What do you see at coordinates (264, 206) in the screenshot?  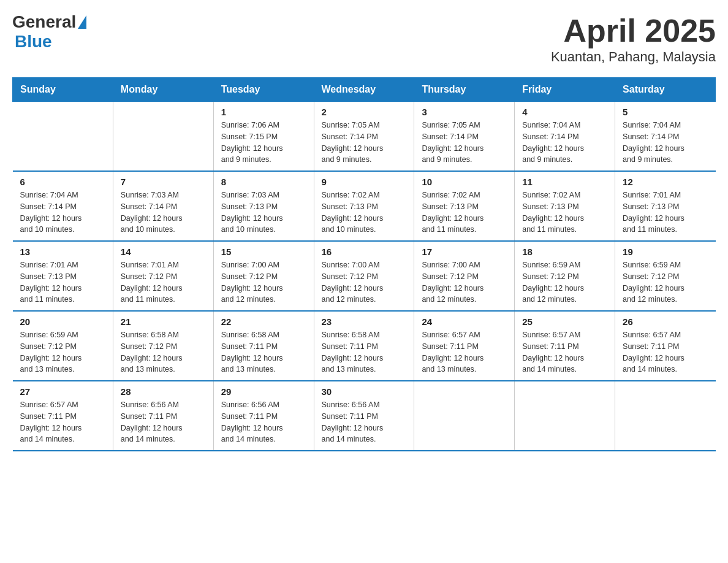 I see `calendar-cell: 8Sunrise: 7:03 AM Sunset: 7:13 PM Daylig…` at bounding box center [264, 206].